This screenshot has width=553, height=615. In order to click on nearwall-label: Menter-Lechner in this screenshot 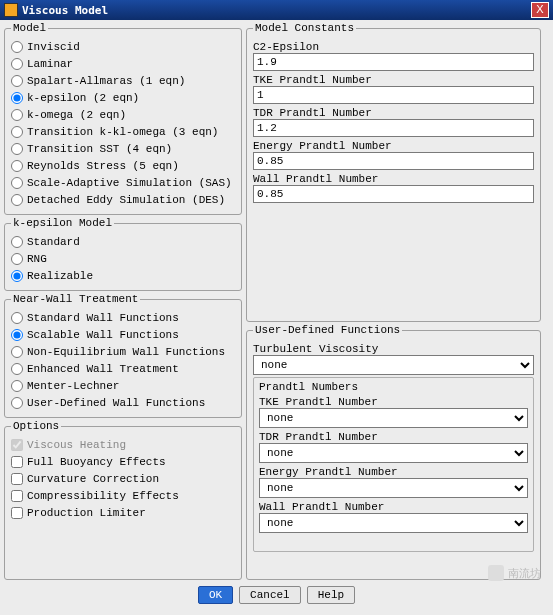, I will do `click(73, 386)`.